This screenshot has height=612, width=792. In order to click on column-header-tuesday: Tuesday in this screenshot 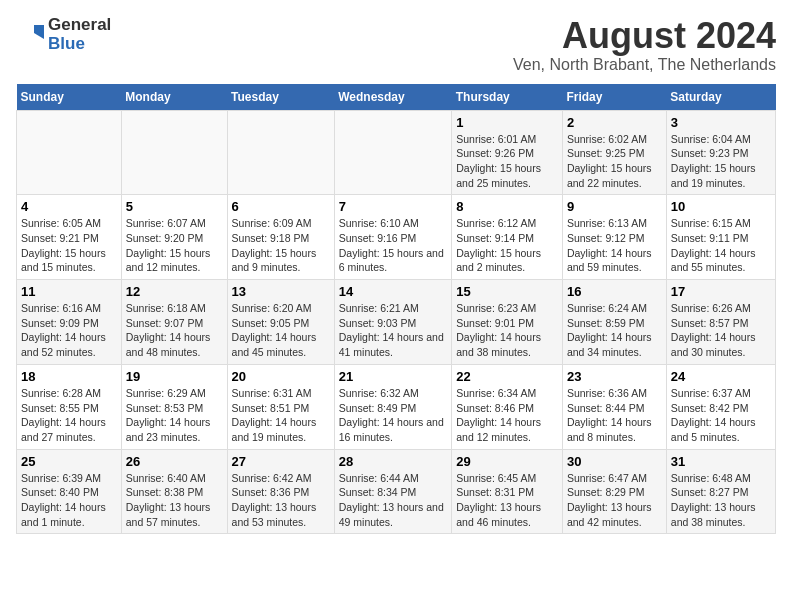, I will do `click(280, 98)`.